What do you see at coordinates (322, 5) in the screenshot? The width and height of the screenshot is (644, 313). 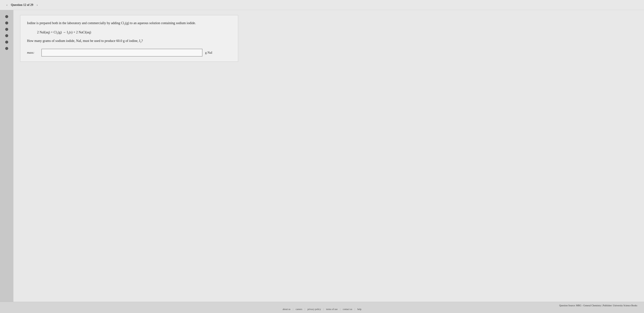 I see `top-bar: ‹ Question 12 of 29 ›` at bounding box center [322, 5].